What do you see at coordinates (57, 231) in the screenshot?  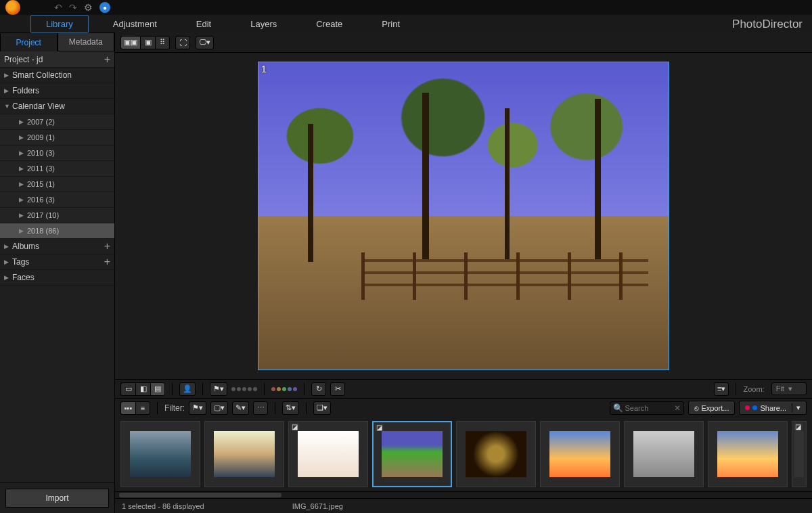 I see `tree-item: ▶2018 (86)` at bounding box center [57, 231].